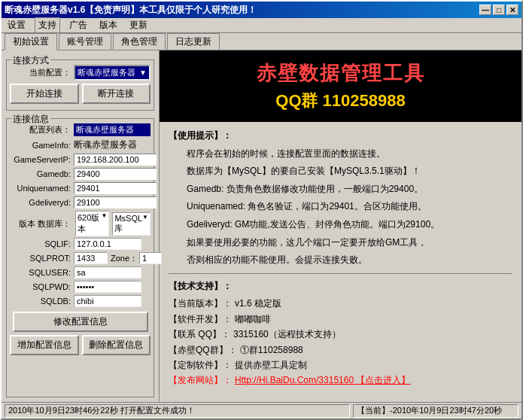 Image resolution: width=523 pixels, height=420 pixels. I want to click on usage-line-0: 程序会在初始的时候，连接配置里面的数据连接。, so click(340, 154).